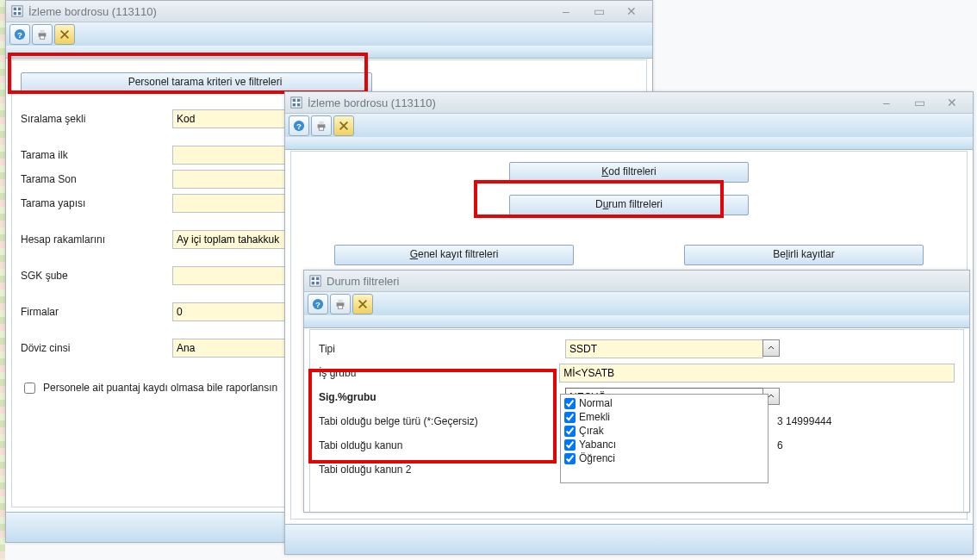  Describe the element at coordinates (196, 83) in the screenshot. I see `personel-kriter-button: Personel tarama kriteri ve filtreleri` at that location.